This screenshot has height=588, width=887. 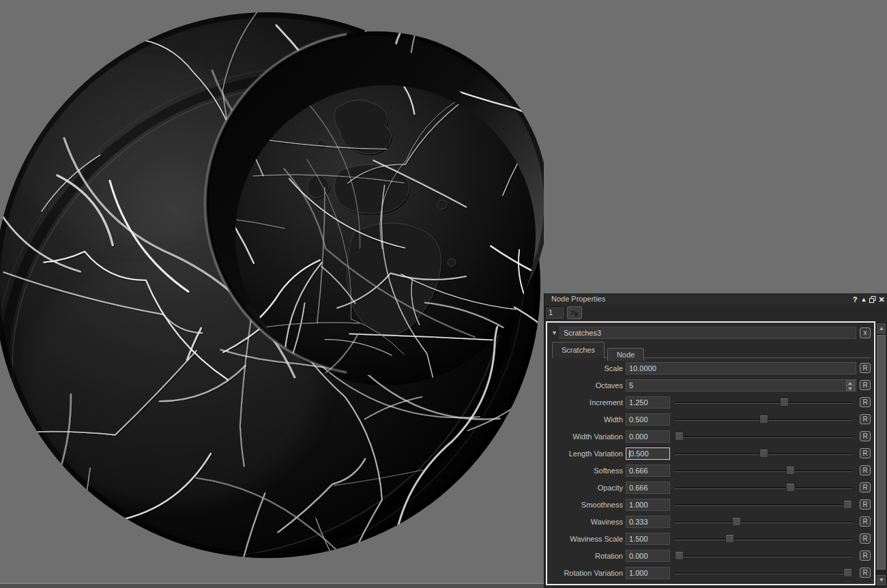 What do you see at coordinates (575, 312) in the screenshot?
I see `clear-selection-button` at bounding box center [575, 312].